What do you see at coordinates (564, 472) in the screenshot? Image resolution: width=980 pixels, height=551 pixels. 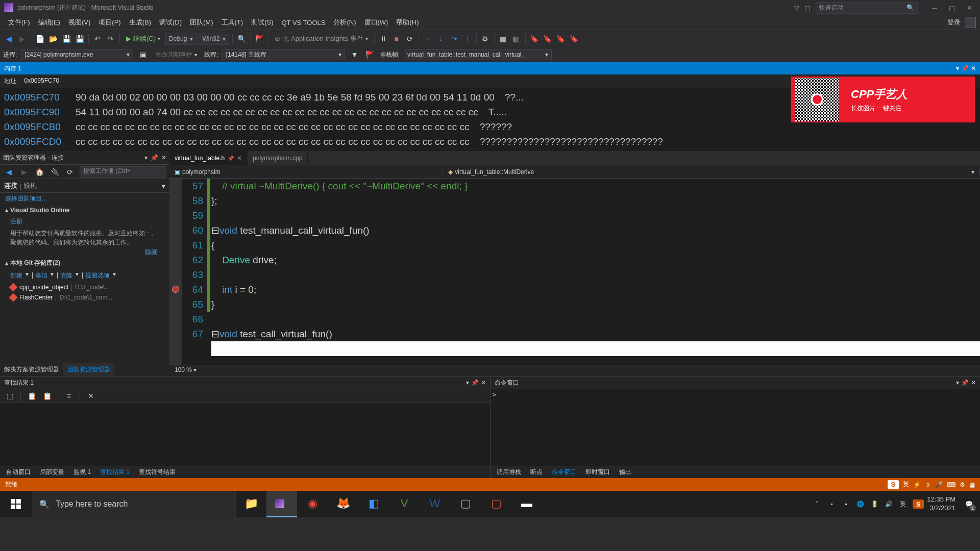 I see `tab-command-window: 命令窗口` at bounding box center [564, 472].